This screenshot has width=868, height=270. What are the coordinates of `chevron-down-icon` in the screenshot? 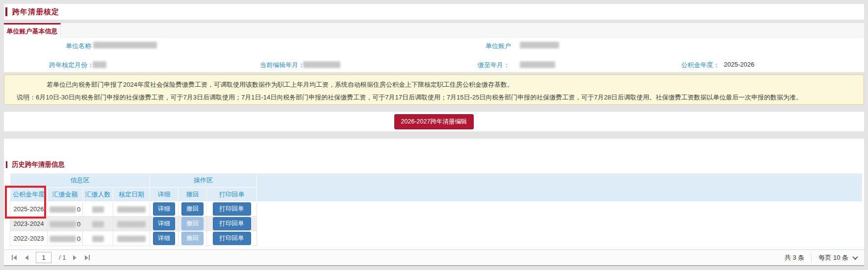 It's located at (855, 257).